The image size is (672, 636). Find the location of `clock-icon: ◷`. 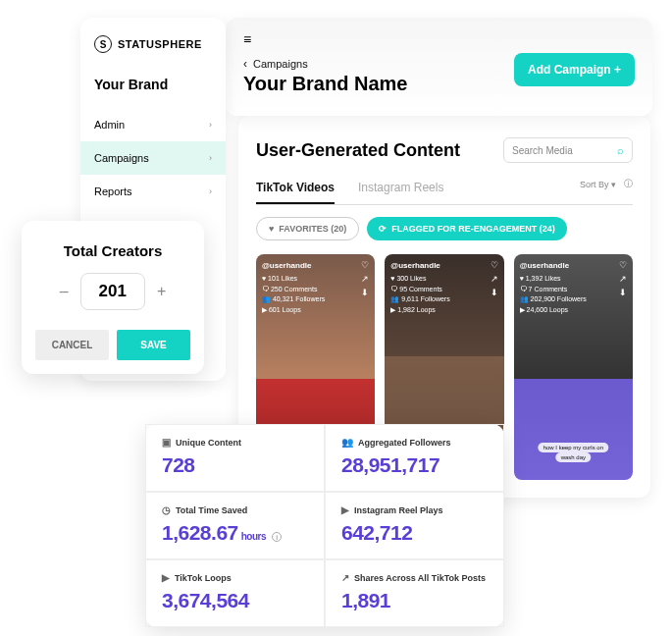

clock-icon: ◷ is located at coordinates (167, 510).